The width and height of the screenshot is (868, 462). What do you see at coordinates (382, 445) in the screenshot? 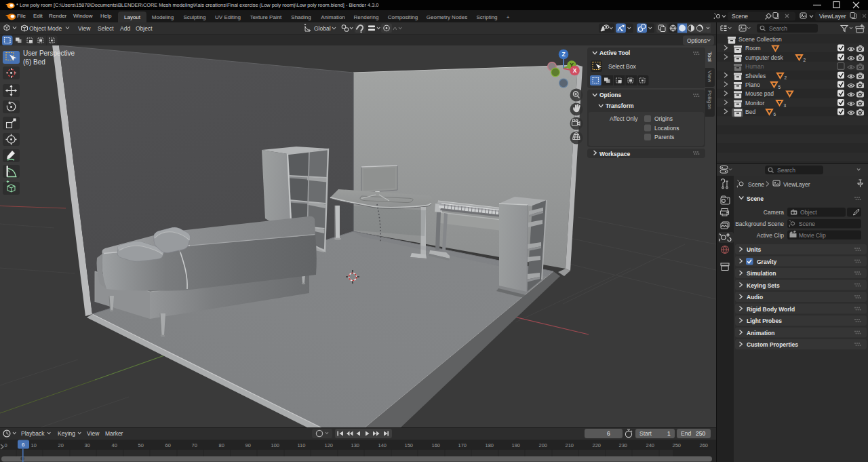
I see `svg-text: 140` at bounding box center [382, 445].